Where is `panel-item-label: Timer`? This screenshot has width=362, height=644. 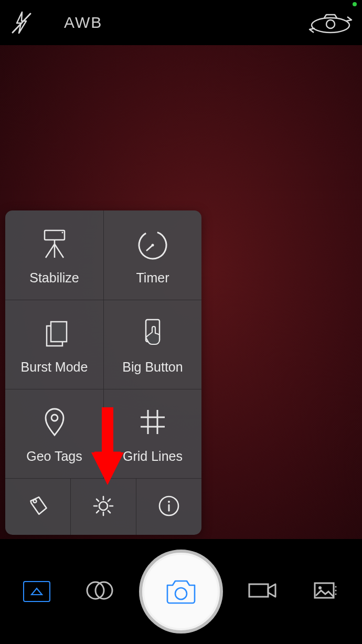
panel-item-label: Timer is located at coordinates (153, 278).